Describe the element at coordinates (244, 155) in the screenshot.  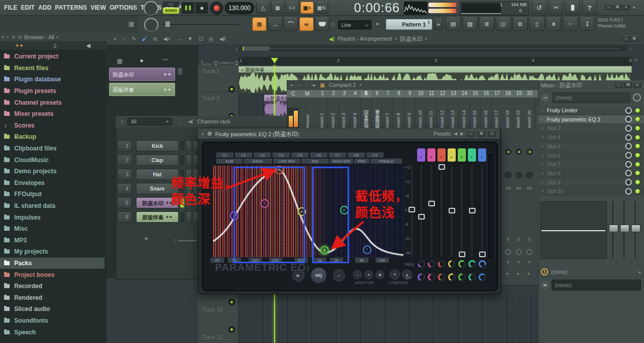
I see `eq-column-c2: C2` at that location.